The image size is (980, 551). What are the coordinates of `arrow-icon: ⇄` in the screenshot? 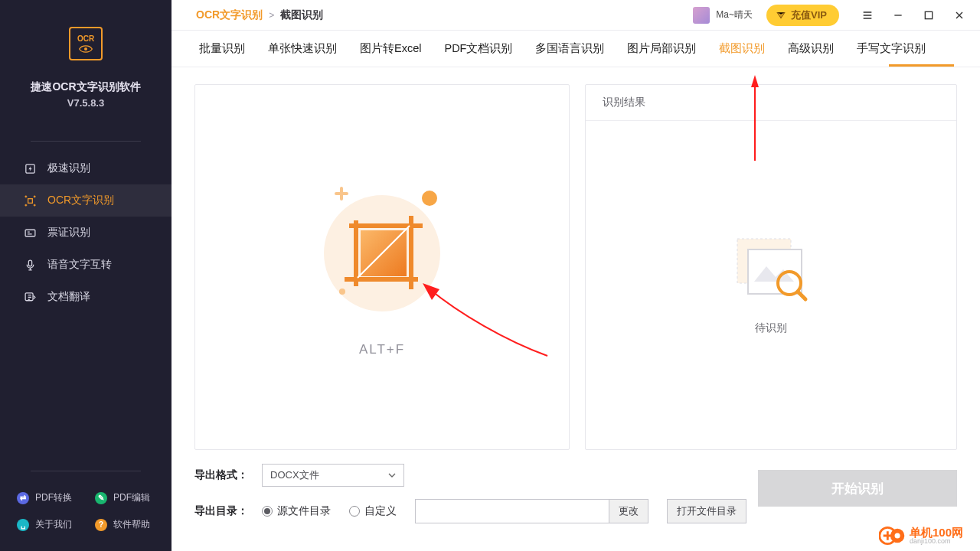 It's located at (23, 498).